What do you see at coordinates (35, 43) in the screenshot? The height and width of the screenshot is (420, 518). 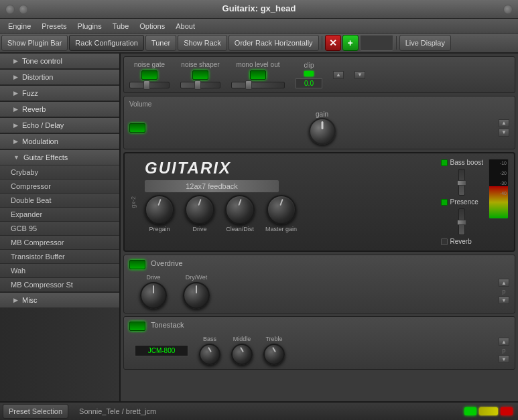 I see `show-plugin-bar-button: Show Plugin Bar` at bounding box center [35, 43].